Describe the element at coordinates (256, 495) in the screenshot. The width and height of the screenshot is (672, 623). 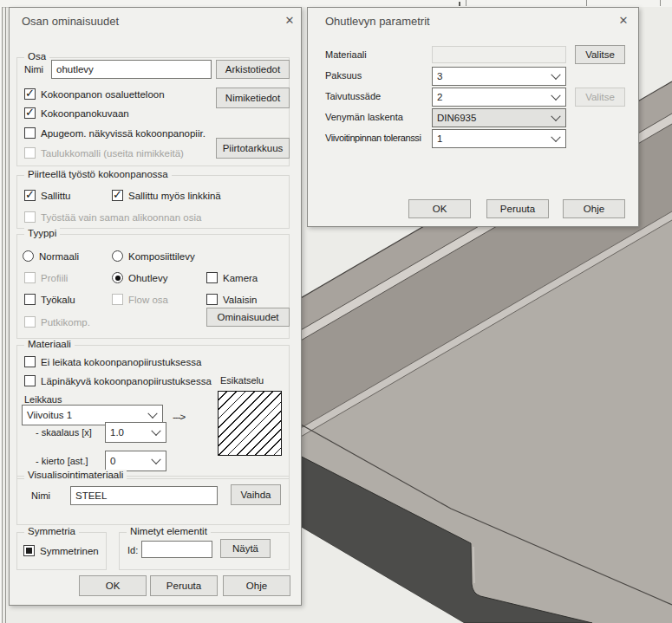
I see `change-material-button: Vaihda` at that location.